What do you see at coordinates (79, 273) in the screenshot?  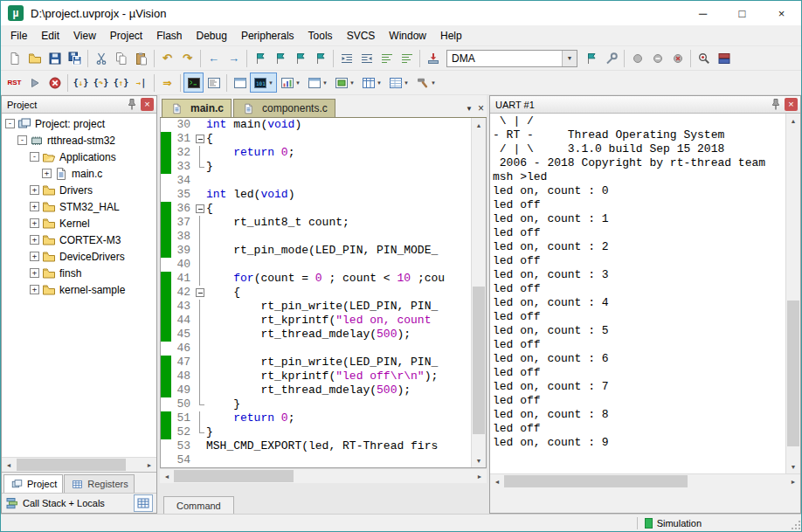 I see `tree-item-finsh: +finsh` at bounding box center [79, 273].